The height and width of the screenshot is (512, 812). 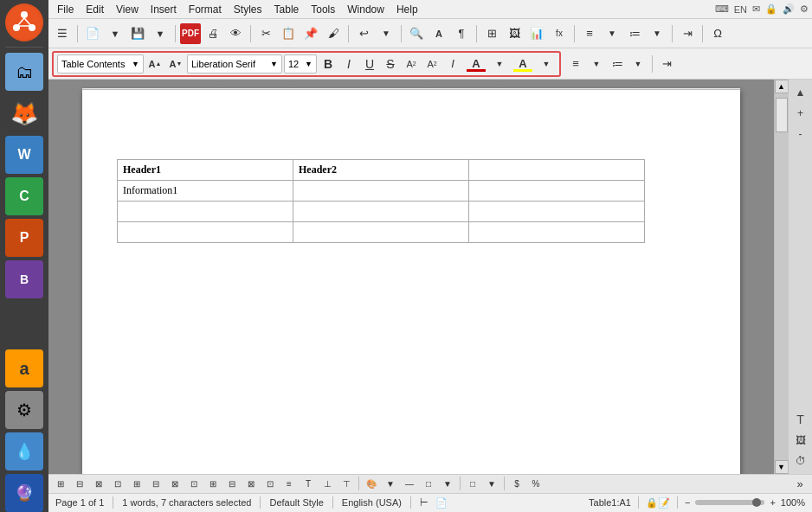 What do you see at coordinates (596, 64) in the screenshot?
I see `unordered-list-dropdown: ▼` at bounding box center [596, 64].